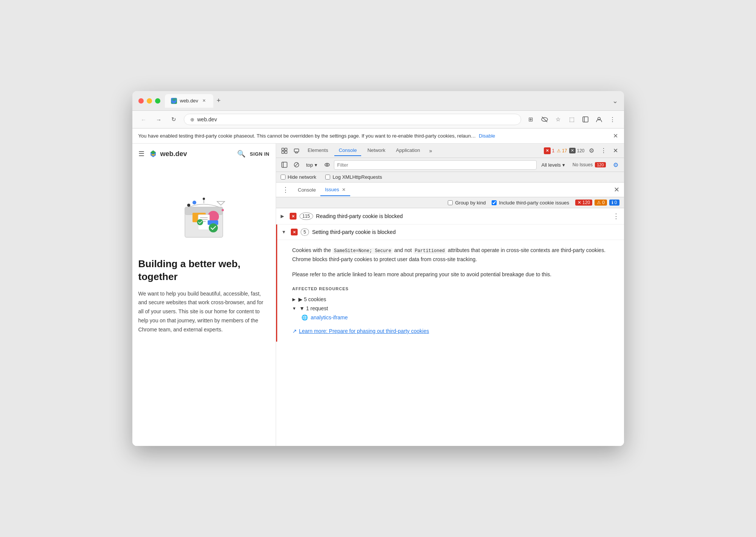 This screenshot has width=756, height=537. I want to click on more-tabs-button: », so click(431, 151).